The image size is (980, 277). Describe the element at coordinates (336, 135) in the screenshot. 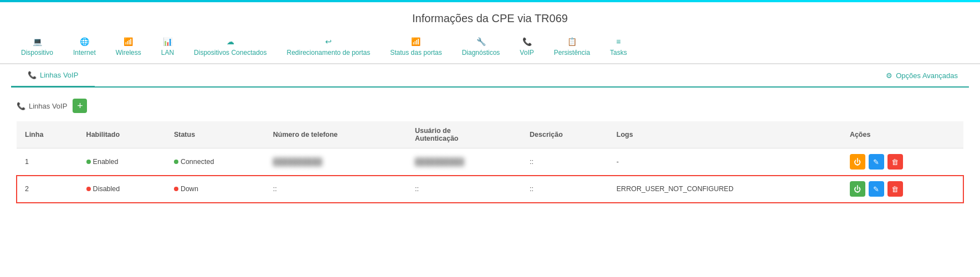

I see `col-header-nmero-de-telefone: Número de telefone` at that location.